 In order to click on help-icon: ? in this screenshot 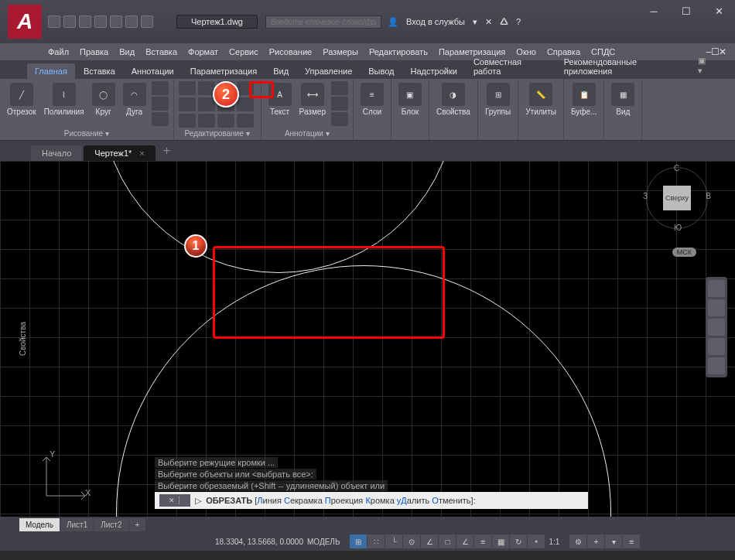, I will do `click(518, 22)`.